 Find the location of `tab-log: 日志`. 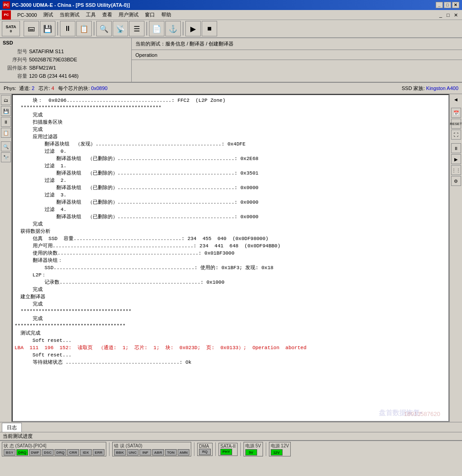

tab-log: 日志 is located at coordinates (12, 427).